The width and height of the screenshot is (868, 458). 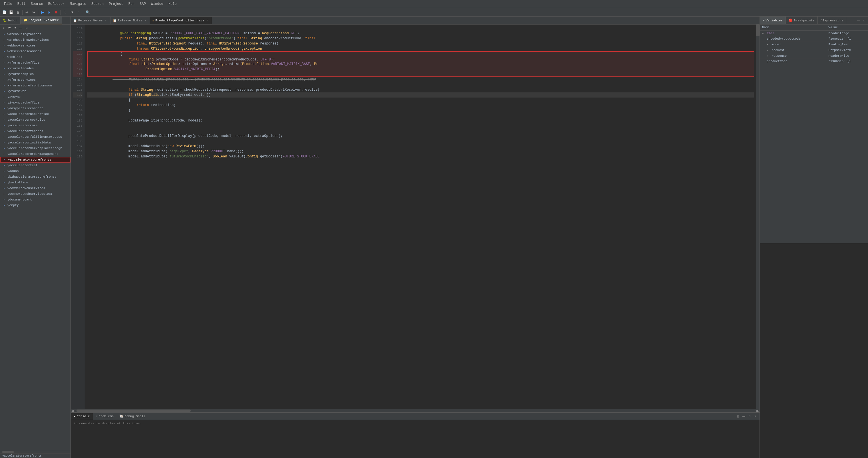 I want to click on var-row-response: ▸ response HeaderWrite, so click(x=814, y=56).